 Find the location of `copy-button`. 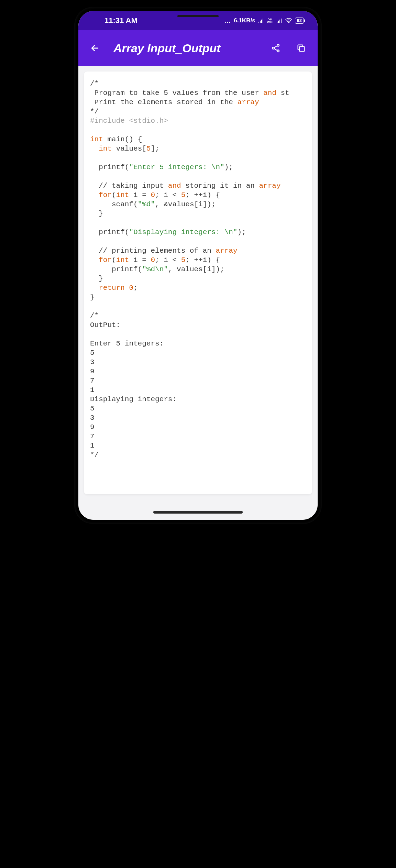

copy-button is located at coordinates (301, 48).